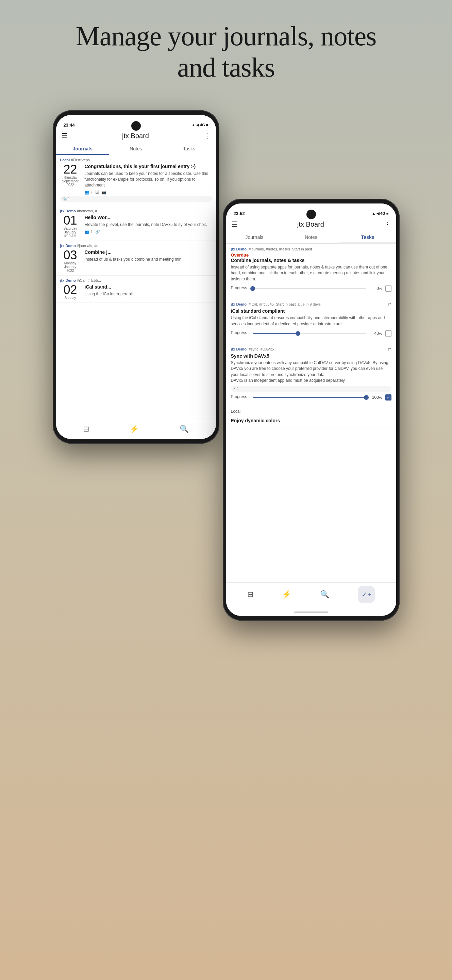  I want to click on home-indicator-right, so click(311, 612).